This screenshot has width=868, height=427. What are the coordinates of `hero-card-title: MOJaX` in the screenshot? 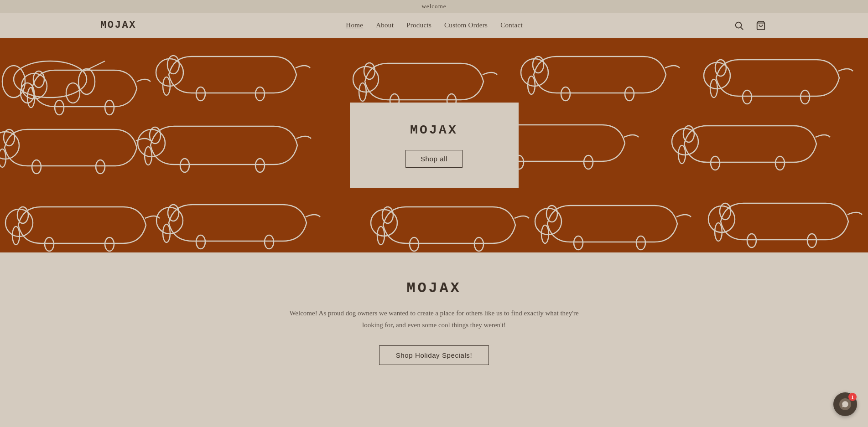 It's located at (434, 130).